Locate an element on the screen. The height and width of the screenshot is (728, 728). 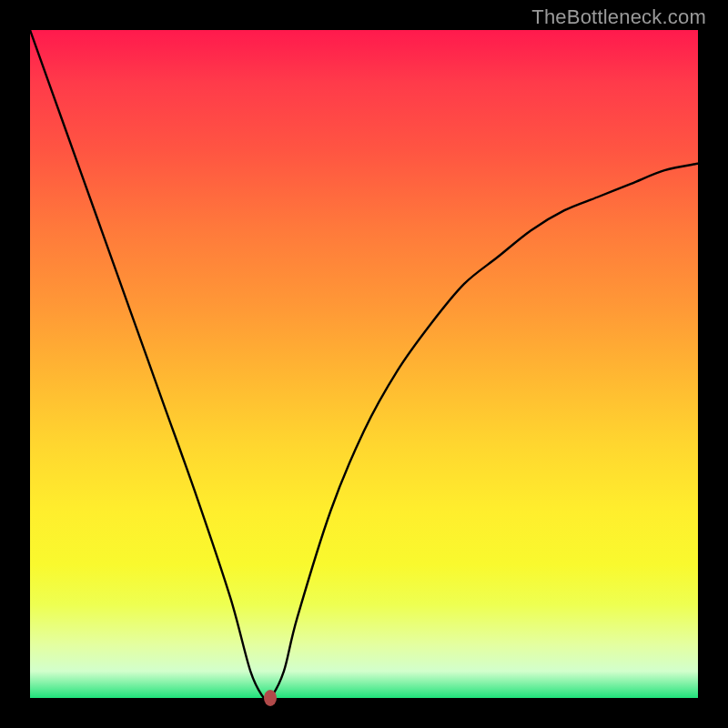
watermark-text: TheBottleneck.com is located at coordinates (619, 17).